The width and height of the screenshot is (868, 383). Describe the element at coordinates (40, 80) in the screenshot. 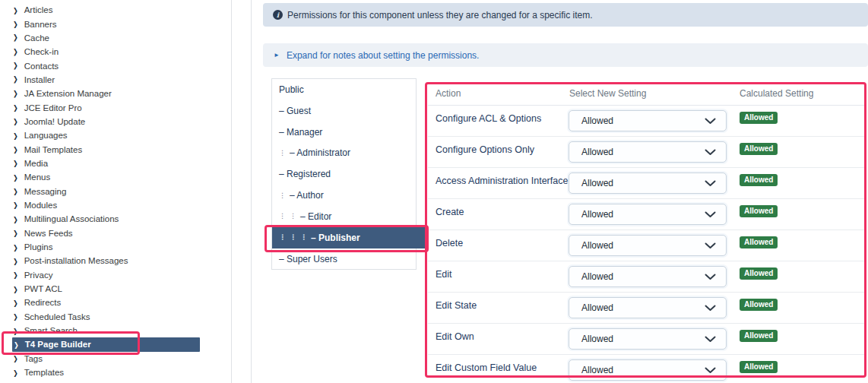

I see `sidebar-item-label: Installer` at that location.